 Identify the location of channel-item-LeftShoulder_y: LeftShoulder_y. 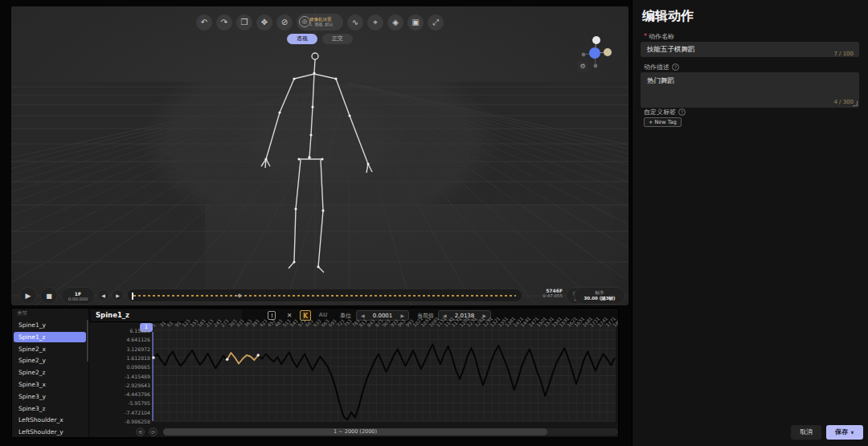
(50, 432).